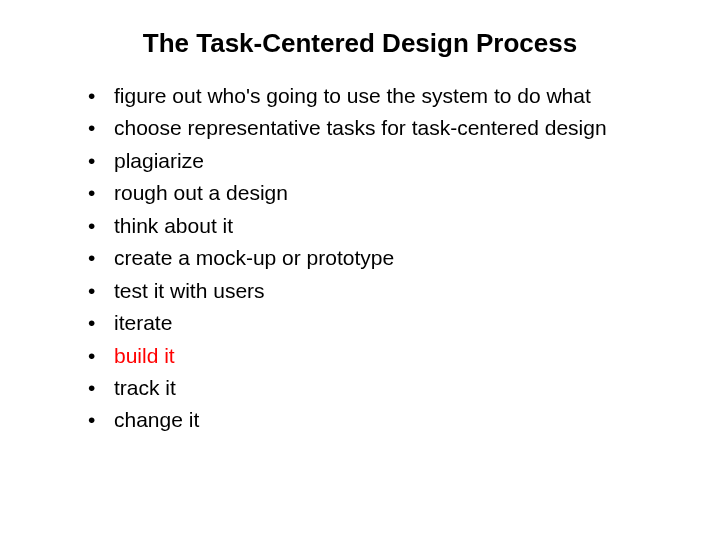 This screenshot has width=720, height=540. What do you see at coordinates (374, 323) in the screenshot?
I see `list-item: iterate` at bounding box center [374, 323].